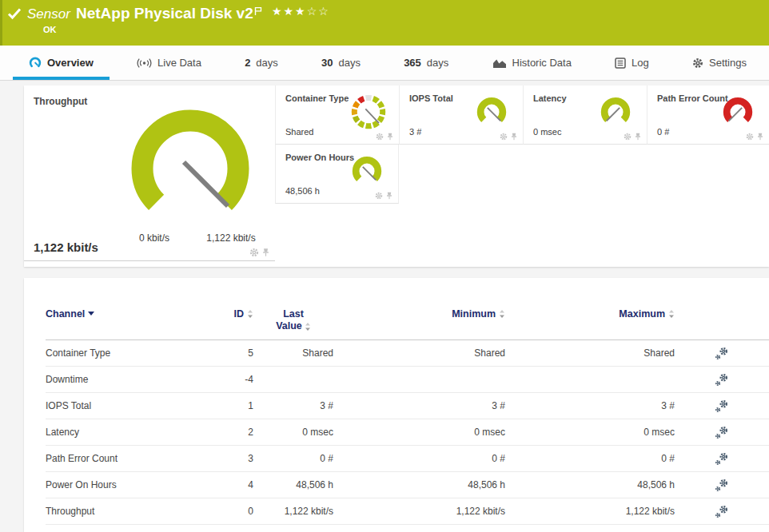 The image size is (769, 532). I want to click on tab-overview: Overview, so click(61, 62).